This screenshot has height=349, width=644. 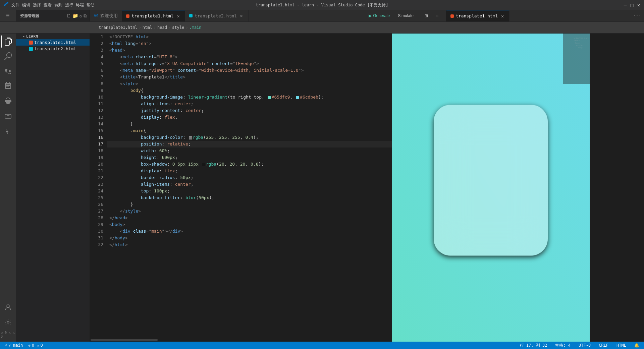 I want to click on code-line-12: justify-content: center;, so click(x=249, y=111).